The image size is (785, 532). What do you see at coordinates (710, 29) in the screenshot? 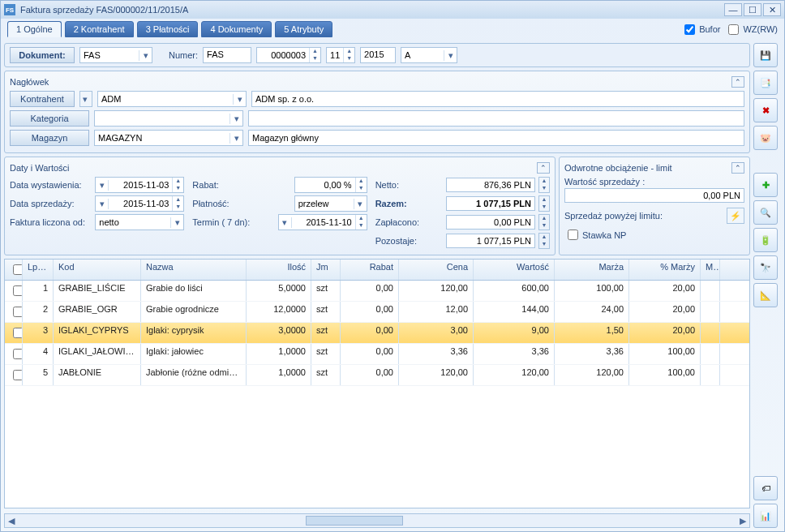
I see `bufor-label: Bufor` at bounding box center [710, 29].